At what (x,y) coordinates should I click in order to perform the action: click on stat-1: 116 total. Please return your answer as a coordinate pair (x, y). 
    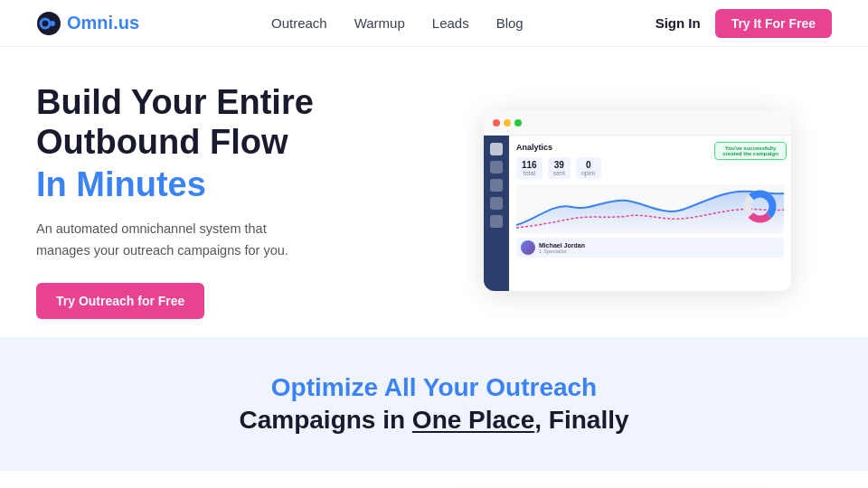
    Looking at the image, I should click on (530, 168).